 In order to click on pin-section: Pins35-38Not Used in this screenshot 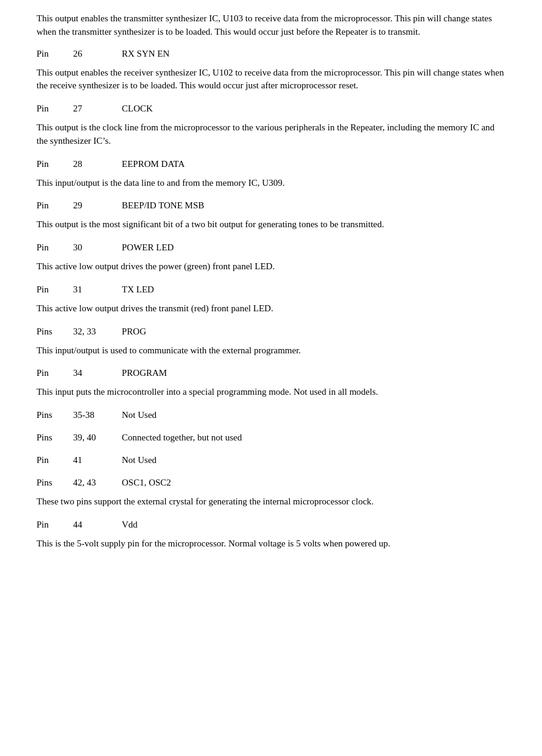, I will do `click(271, 415)`.